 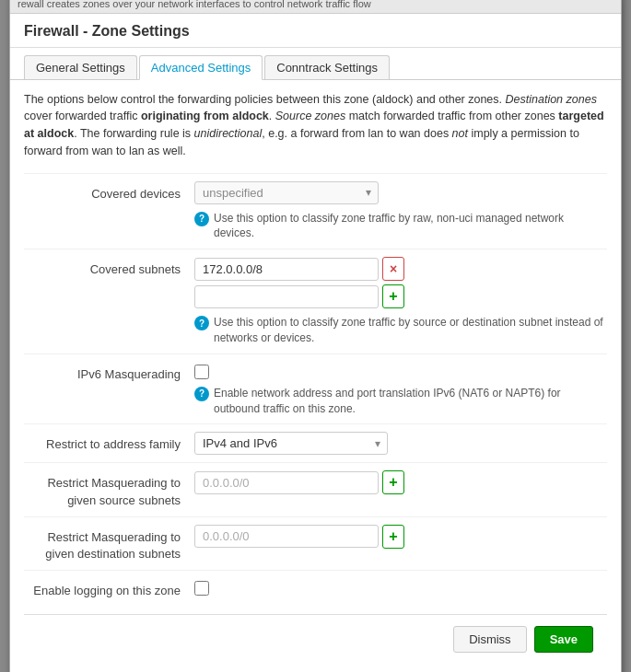 I want to click on control-ipv6-masquerading: ? Enable network address and port transl…, so click(x=401, y=389).